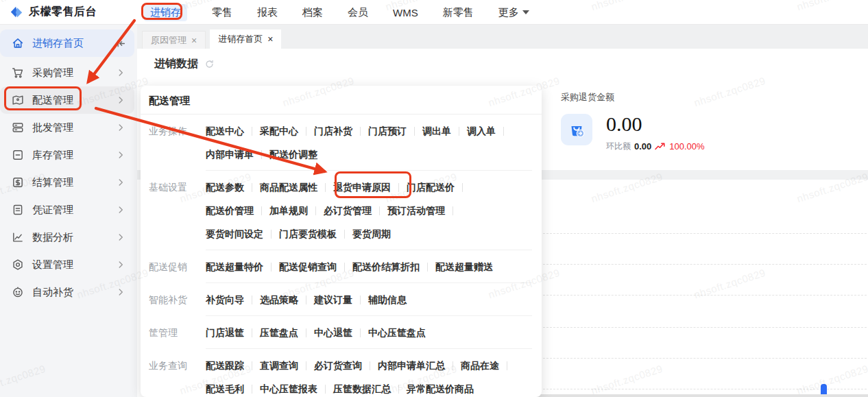 The image size is (868, 397). I want to click on menu-item: 直调查询, so click(279, 365).